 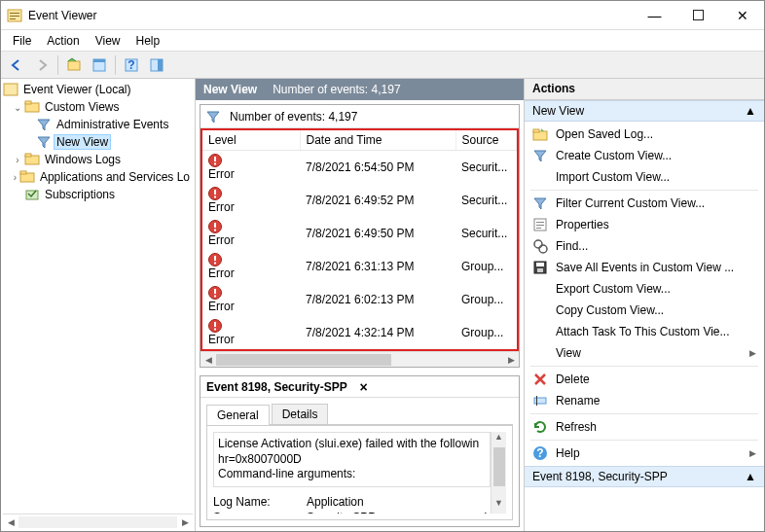 What do you see at coordinates (644, 203) in the screenshot?
I see `action-filter-current-view: Filter Current Custom View...` at bounding box center [644, 203].